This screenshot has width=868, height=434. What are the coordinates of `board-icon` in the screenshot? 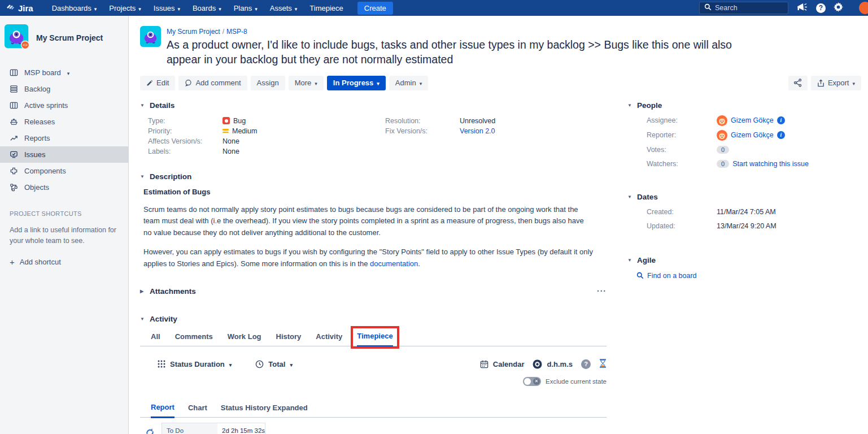 It's located at (14, 72).